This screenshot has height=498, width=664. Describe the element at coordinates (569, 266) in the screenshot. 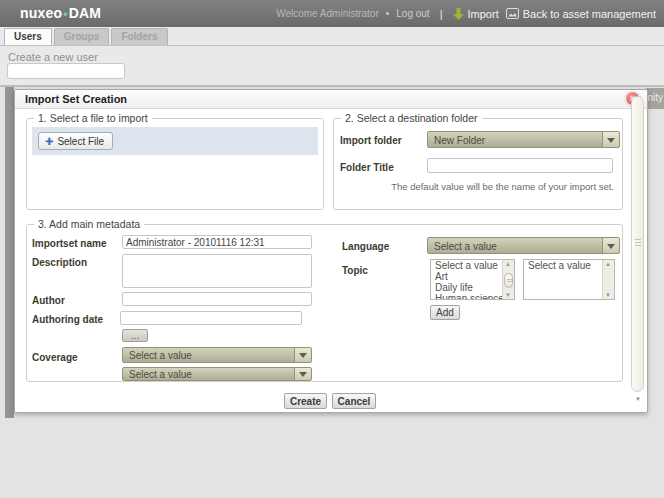

I see `topic-selected-option: Select a value` at that location.